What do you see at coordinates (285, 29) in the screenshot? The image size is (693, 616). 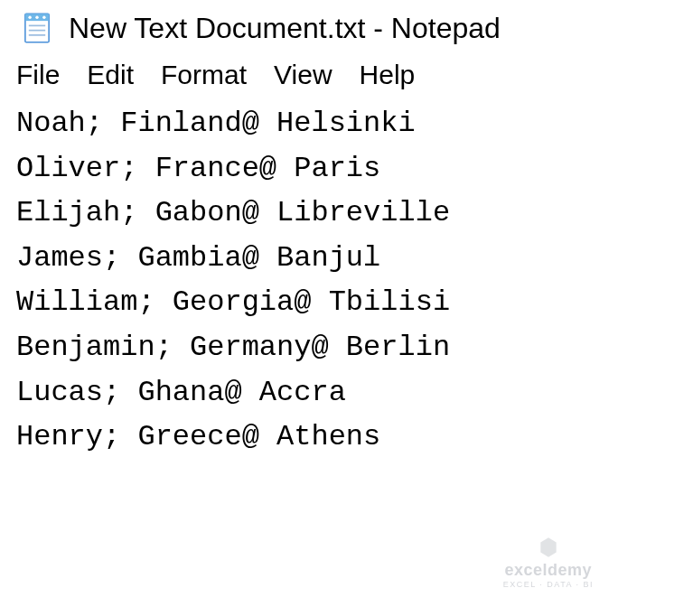 I see `window-title: New Text Document.txt - Notepad` at bounding box center [285, 29].